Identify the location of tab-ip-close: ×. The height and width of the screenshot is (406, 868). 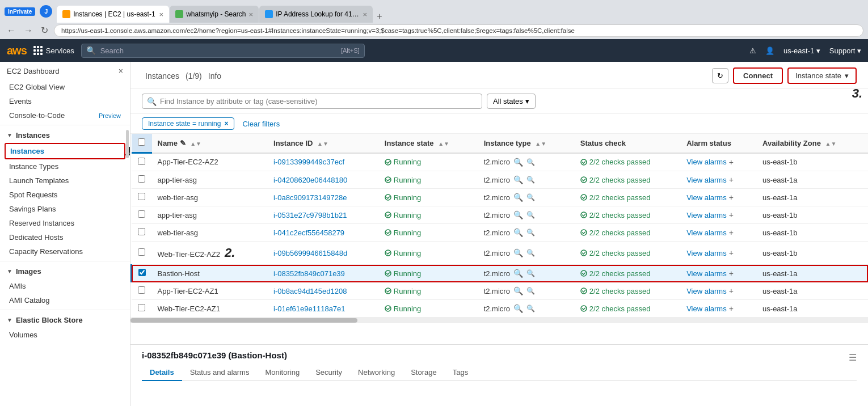
(365, 15).